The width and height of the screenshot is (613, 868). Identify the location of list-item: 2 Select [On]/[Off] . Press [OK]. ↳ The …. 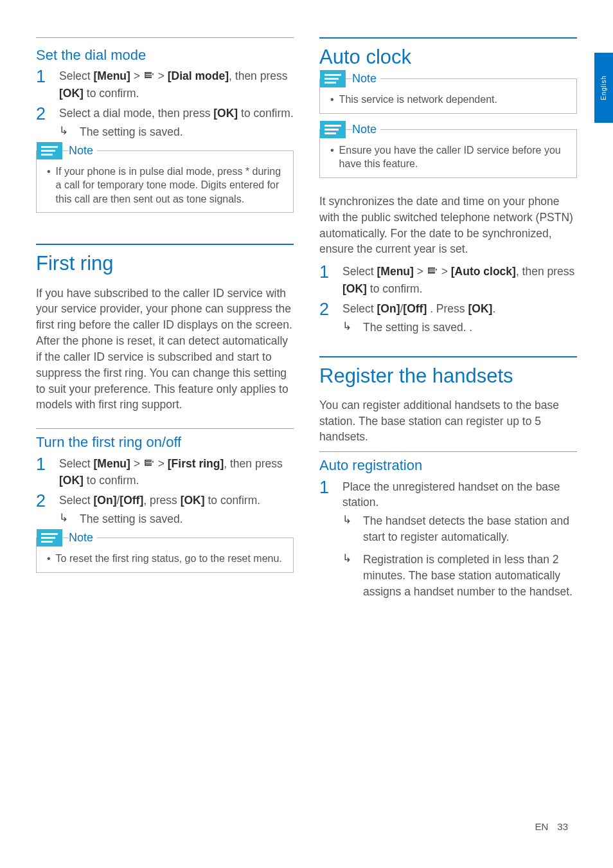
(449, 318).